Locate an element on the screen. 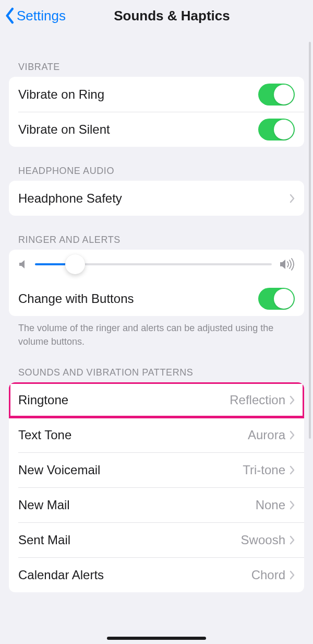  row-label: New Voicemail is located at coordinates (130, 470).